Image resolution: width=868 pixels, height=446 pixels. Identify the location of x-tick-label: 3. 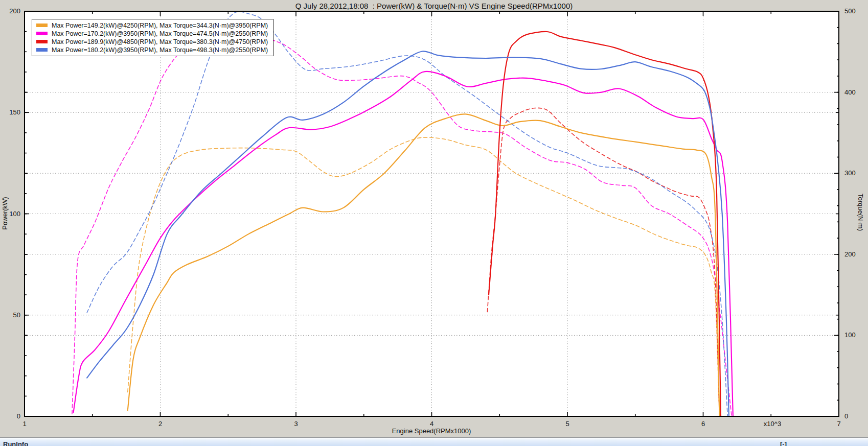
(295, 424).